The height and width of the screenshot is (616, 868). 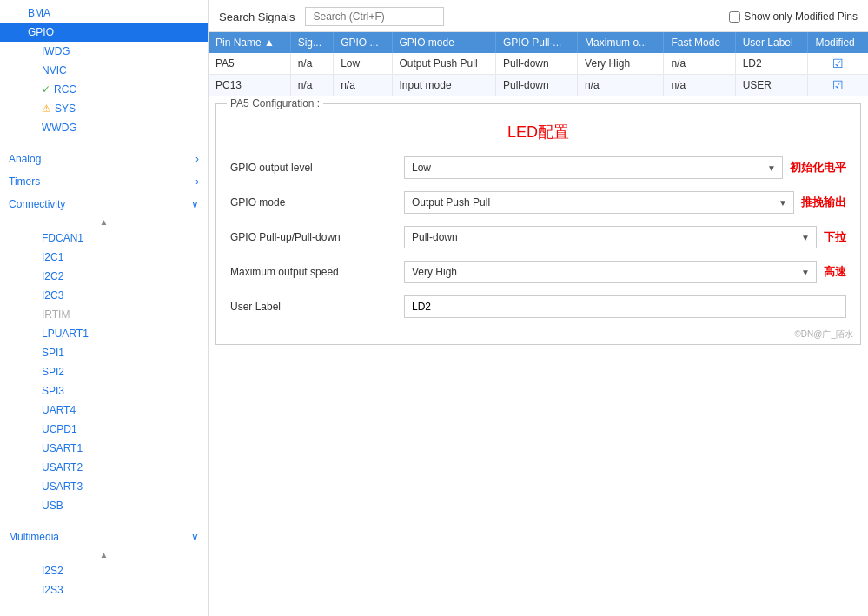 I want to click on table-row: PA5 n/a Low Output Push Pull Pull-down V…, so click(x=539, y=64).